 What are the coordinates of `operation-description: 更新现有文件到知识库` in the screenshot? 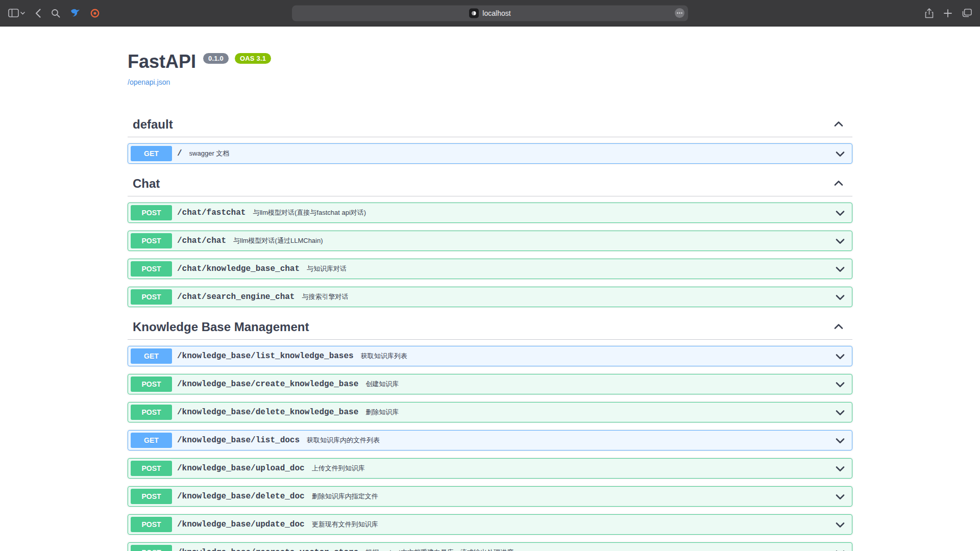 It's located at (345, 524).